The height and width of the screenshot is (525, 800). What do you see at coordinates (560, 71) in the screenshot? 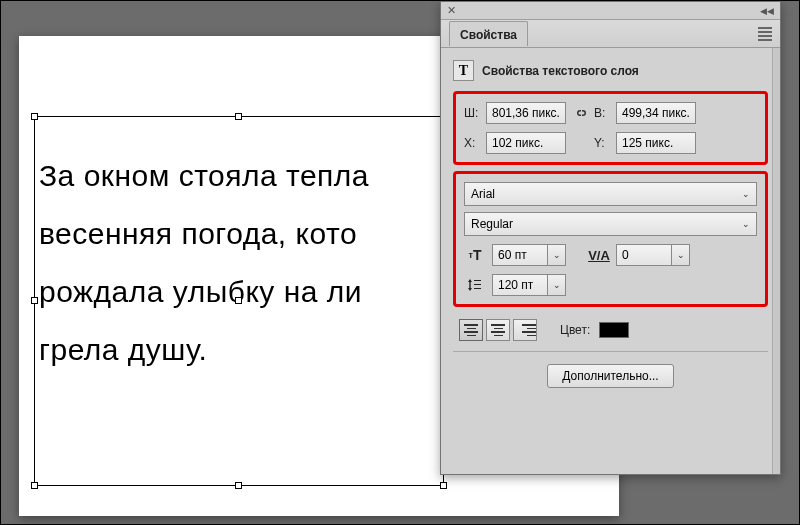
I see `section-title: Свойства текстового слоя` at bounding box center [560, 71].